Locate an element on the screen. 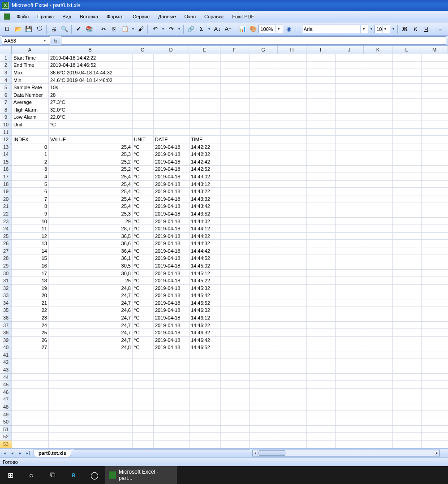  cell-L42 is located at coordinates (407, 363).